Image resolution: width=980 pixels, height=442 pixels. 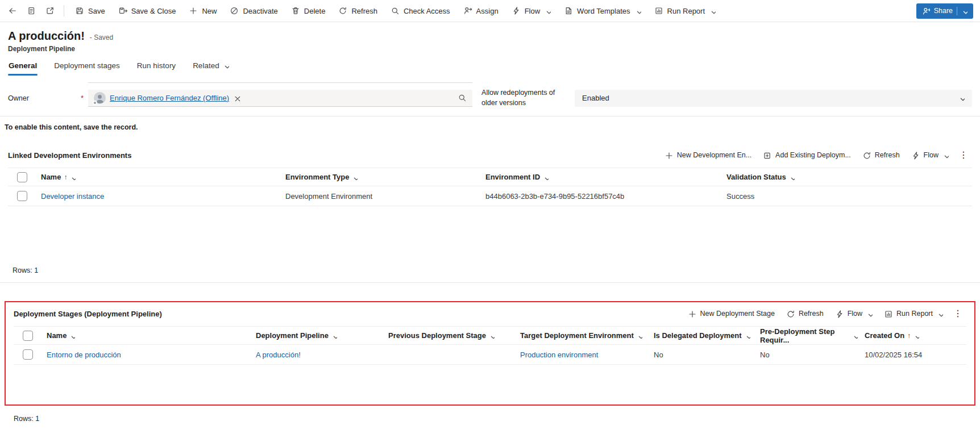 I want to click on grid2-row-count: Rows: 1, so click(x=497, y=419).